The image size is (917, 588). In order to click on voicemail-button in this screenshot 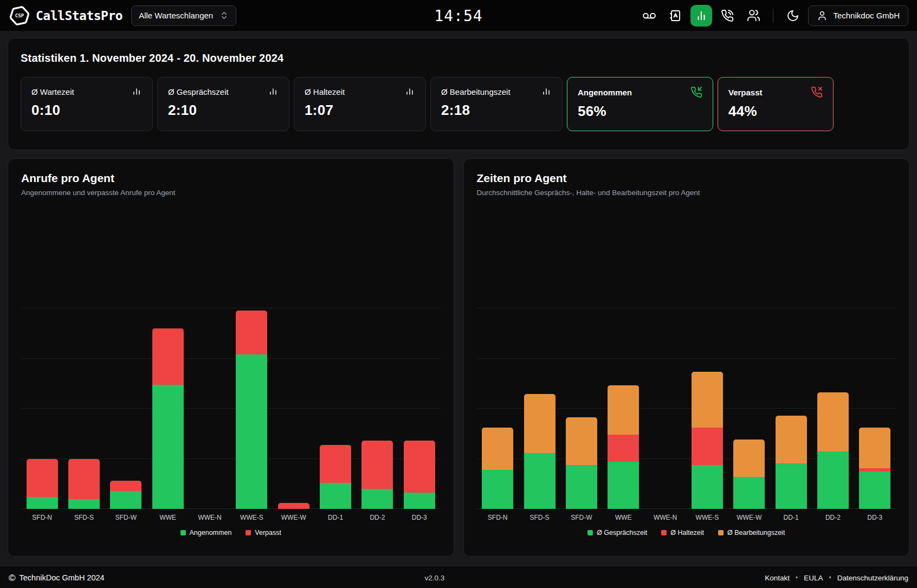, I will do `click(649, 16)`.